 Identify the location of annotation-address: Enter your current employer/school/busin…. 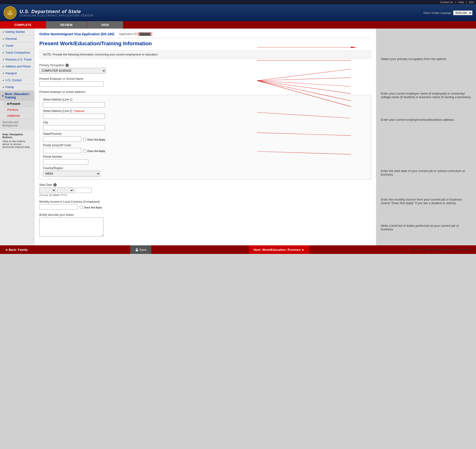
(426, 120).